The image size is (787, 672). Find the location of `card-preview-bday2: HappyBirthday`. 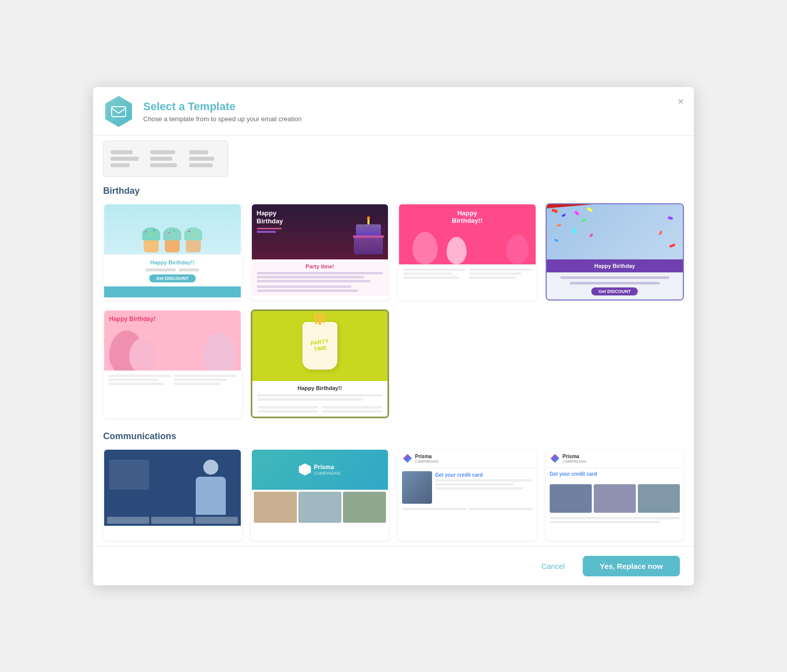

card-preview-bday2: HappyBirthday is located at coordinates (320, 250).